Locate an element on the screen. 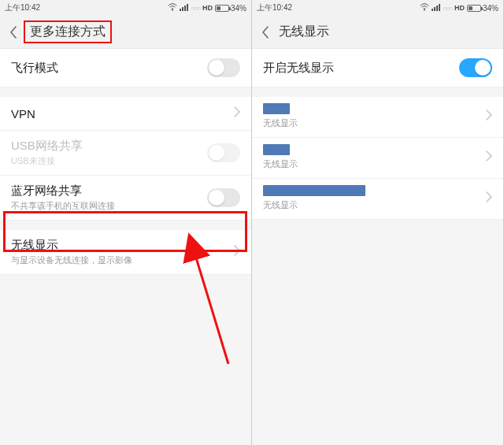  row-label: 蓝牙网络共享 is located at coordinates (63, 191).